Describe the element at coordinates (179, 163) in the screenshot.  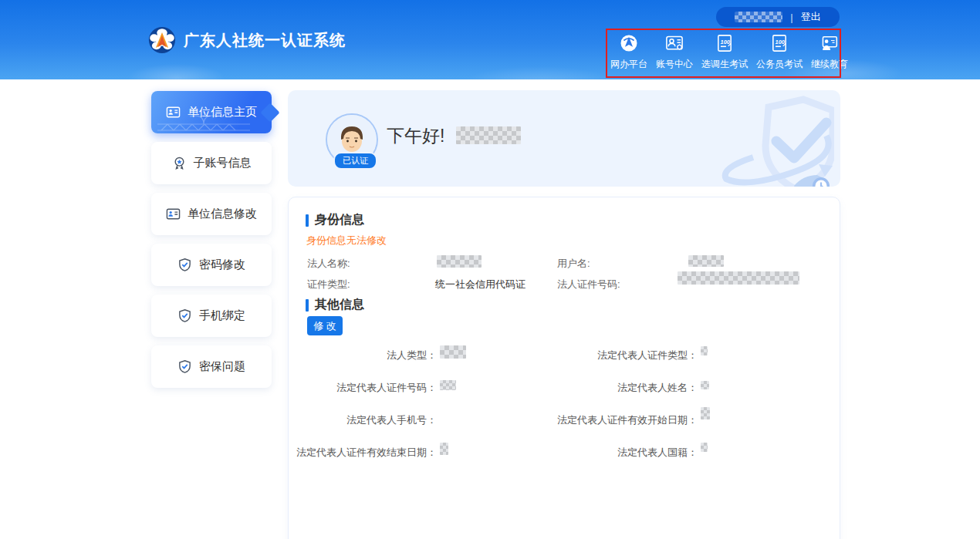
I see `badge-icon` at that location.